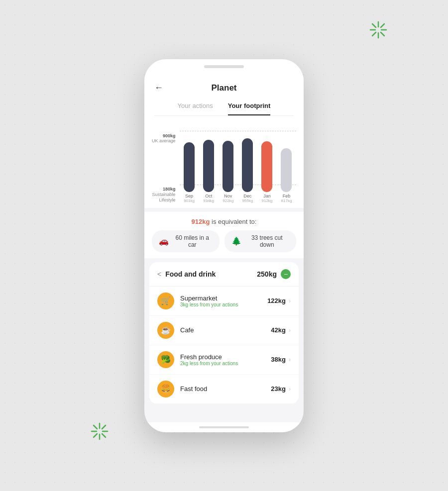  Describe the element at coordinates (225, 330) in the screenshot. I see `cafe-info: Cafe` at that location.